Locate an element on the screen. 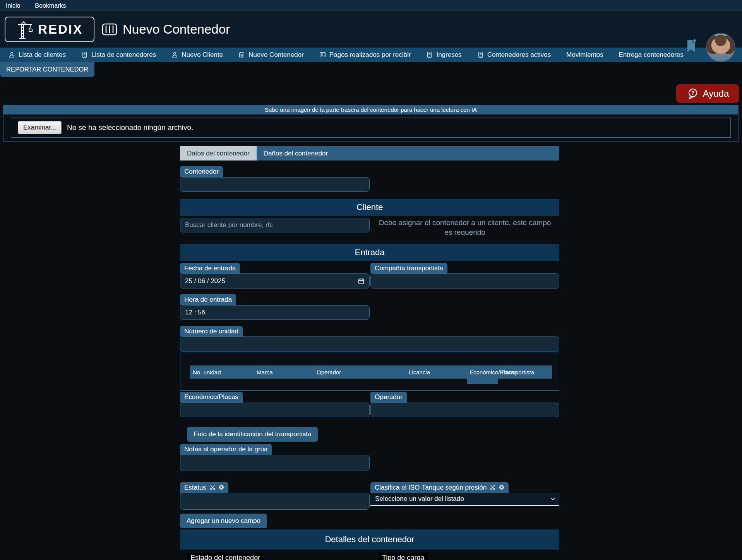  nav-label: Contenedores activos is located at coordinates (519, 55).